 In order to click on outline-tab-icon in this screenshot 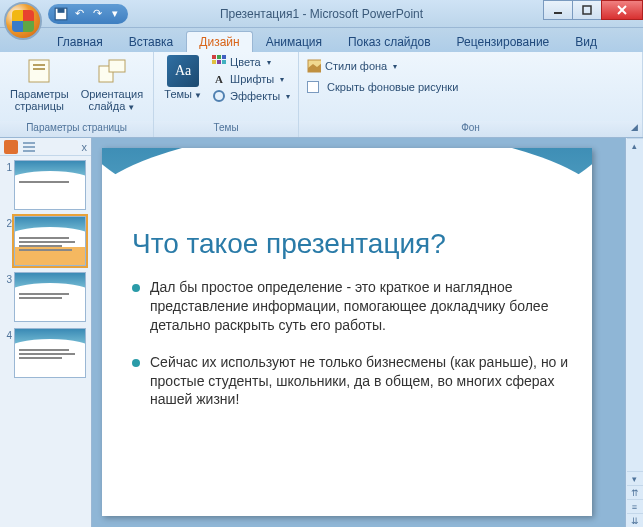, I will do `click(29, 147)`.